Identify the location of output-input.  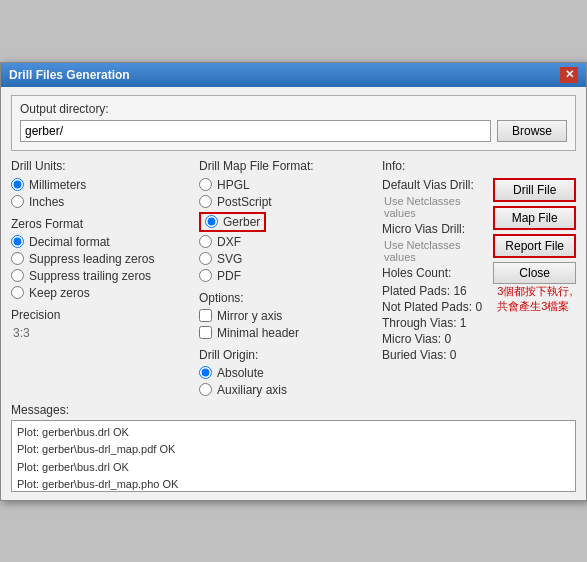
(256, 131).